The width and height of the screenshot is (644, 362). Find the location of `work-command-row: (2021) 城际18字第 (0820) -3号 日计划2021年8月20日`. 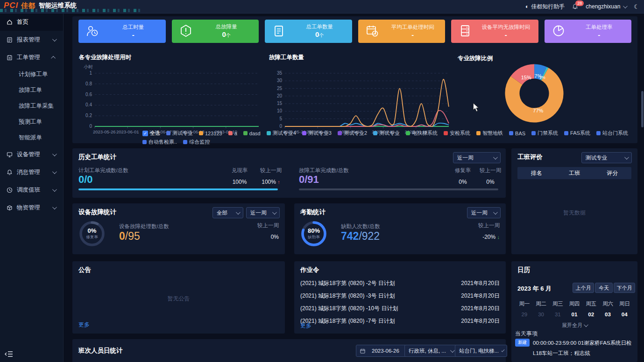

work-command-row: (2021) 城际18字第 (0820) -3号 日计划2021年8月20日 is located at coordinates (400, 296).